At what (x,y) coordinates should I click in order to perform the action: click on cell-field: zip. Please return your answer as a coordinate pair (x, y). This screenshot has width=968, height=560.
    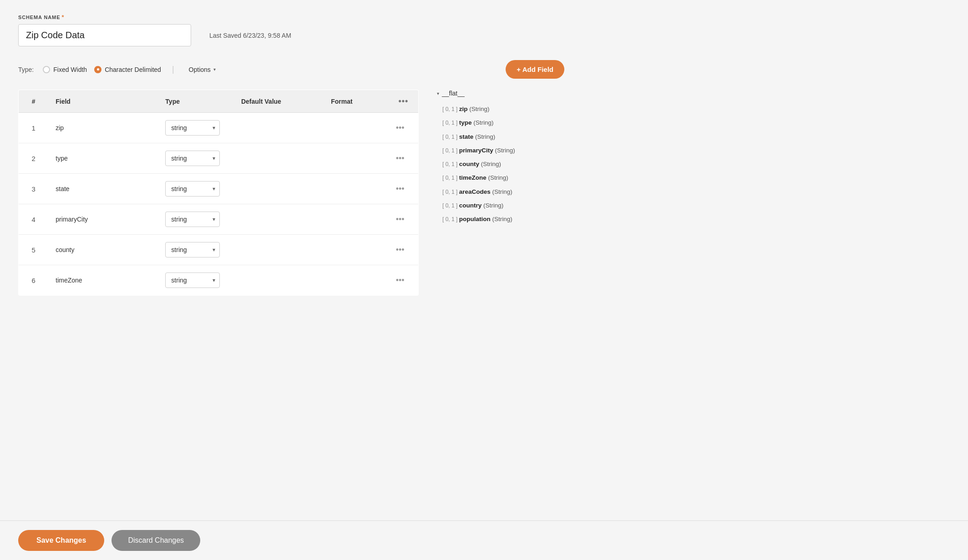
    Looking at the image, I should click on (103, 128).